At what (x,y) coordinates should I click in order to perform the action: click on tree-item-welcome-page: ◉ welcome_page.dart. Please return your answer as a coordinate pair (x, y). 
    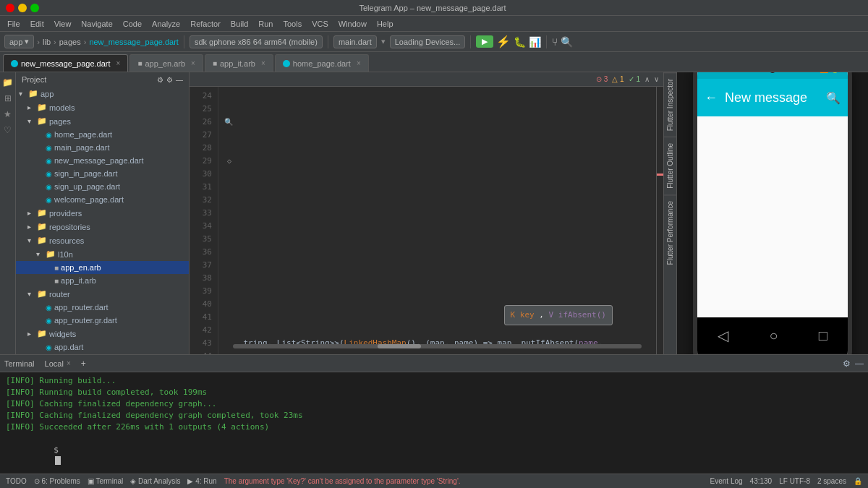
    Looking at the image, I should click on (103, 200).